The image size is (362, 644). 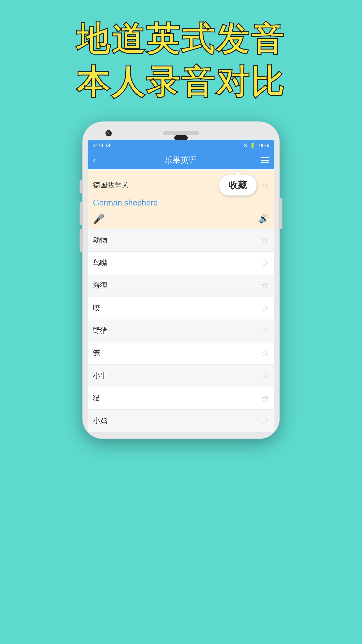 What do you see at coordinates (181, 184) in the screenshot?
I see `expanded-top-row: 德国牧羊犬 收藏 ☆` at bounding box center [181, 184].